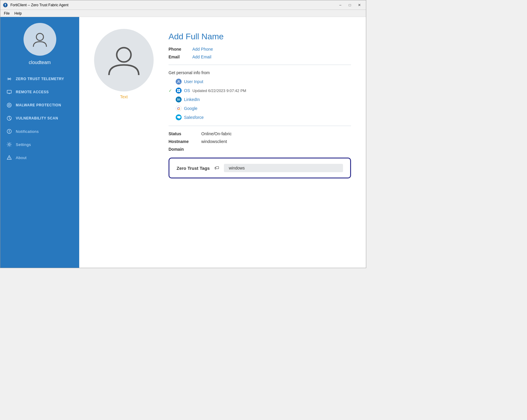 The width and height of the screenshot is (527, 420). I want to click on sidebar-username: cloudteam, so click(40, 63).